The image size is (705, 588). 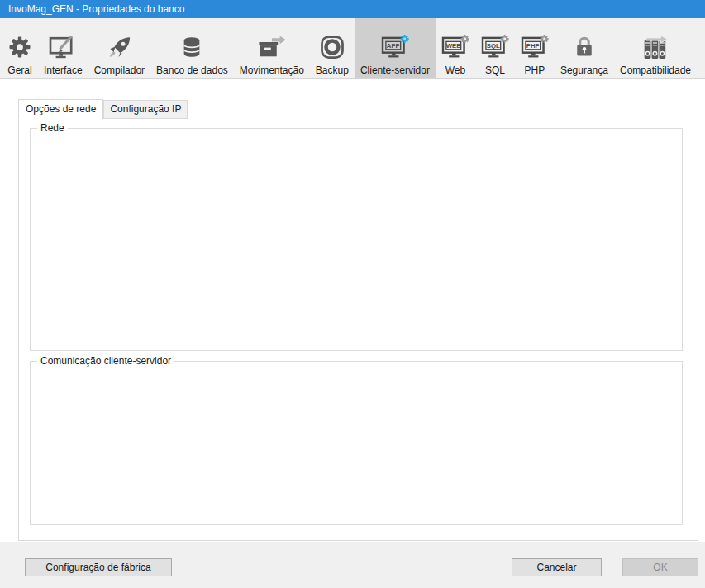 I want to click on toolbar-item-php: PHP PHP, so click(x=535, y=48).